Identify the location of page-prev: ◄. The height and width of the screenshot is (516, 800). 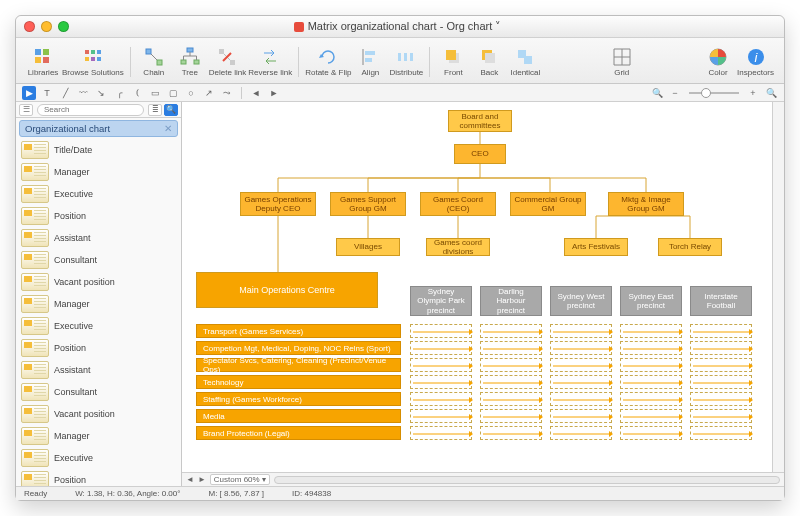
(256, 93).